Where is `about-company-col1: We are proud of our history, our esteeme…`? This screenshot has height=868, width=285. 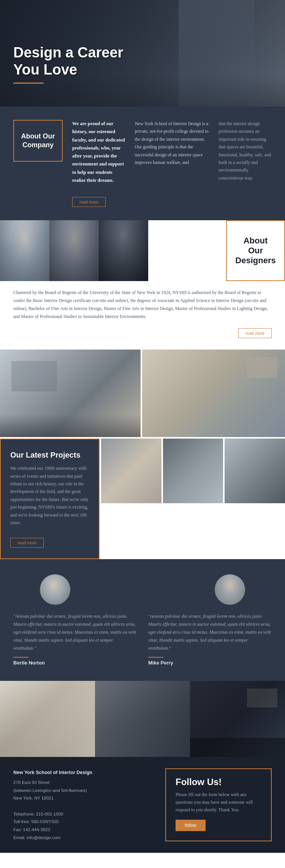 about-company-col1: We are proud of our history, our esteeme… is located at coordinates (99, 164).